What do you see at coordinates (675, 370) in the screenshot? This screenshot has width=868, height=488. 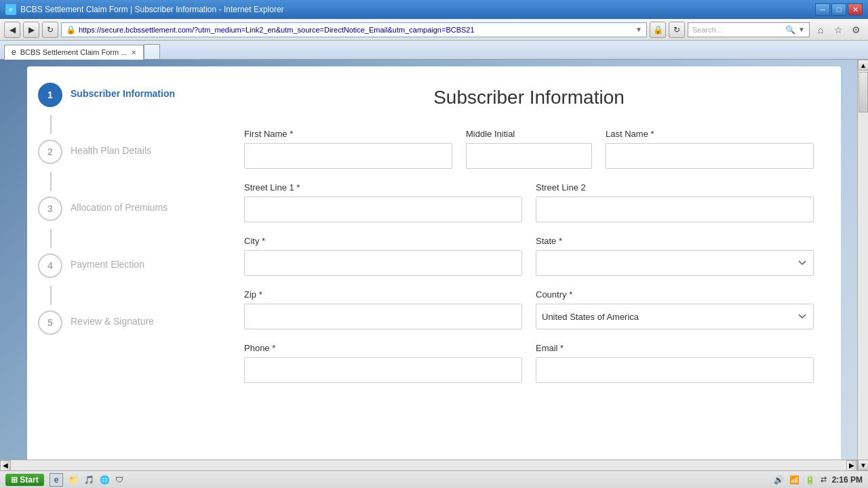 I see `email-input` at bounding box center [675, 370].